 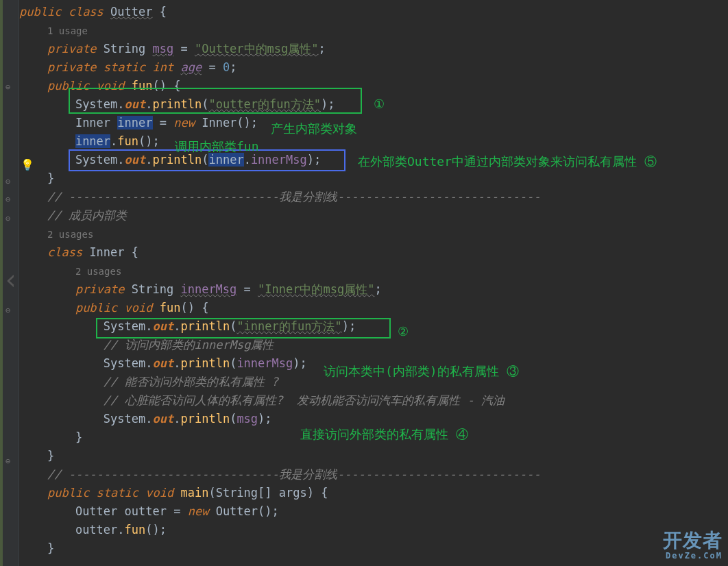 What do you see at coordinates (191, 382) in the screenshot?
I see `comment: // 能否访问外部类的私有属性 ?` at bounding box center [191, 382].